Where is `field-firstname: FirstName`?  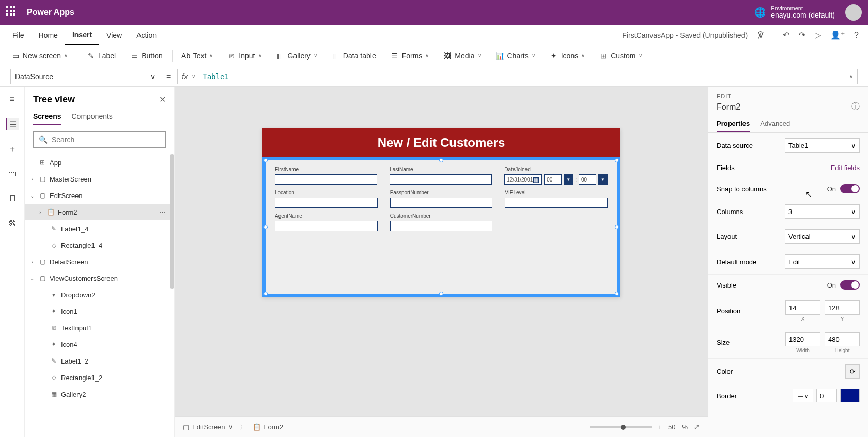 field-firstname: FirstName is located at coordinates (326, 176).